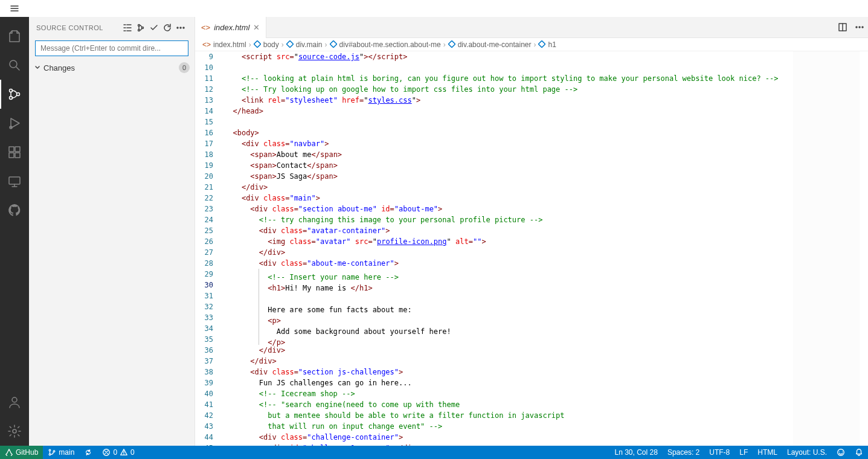  I want to click on sb-bell-icon, so click(859, 452).